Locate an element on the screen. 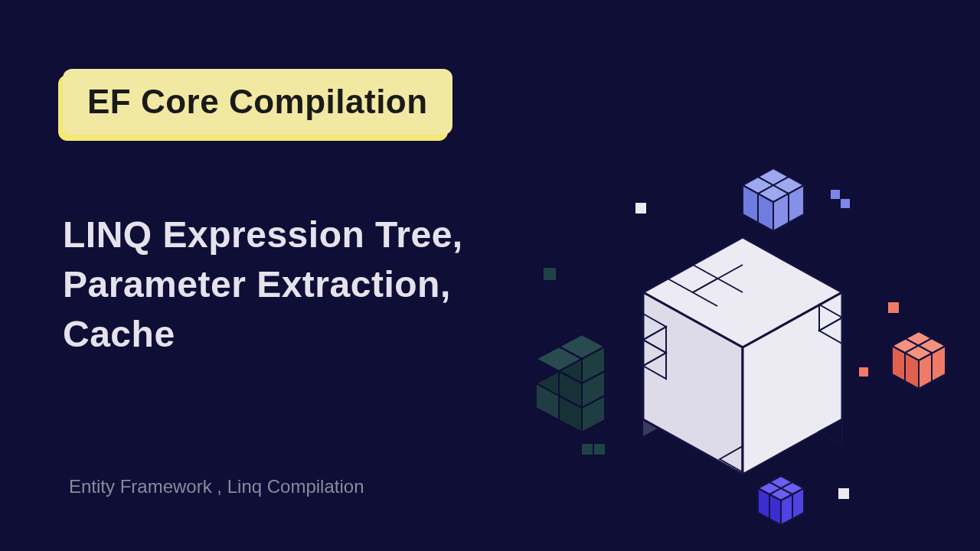 The height and width of the screenshot is (551, 980). footer-text: Entity Framework , Linq Compilation is located at coordinates (216, 487).